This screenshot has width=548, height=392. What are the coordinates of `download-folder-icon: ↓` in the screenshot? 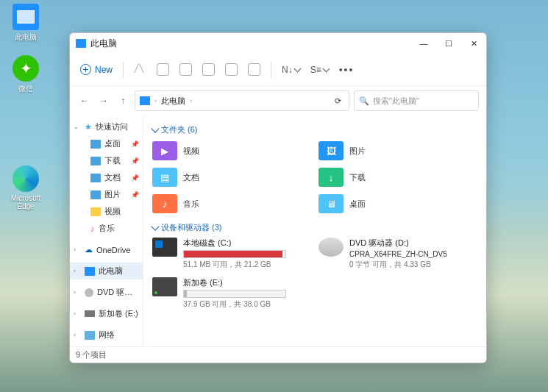 It's located at (331, 177).